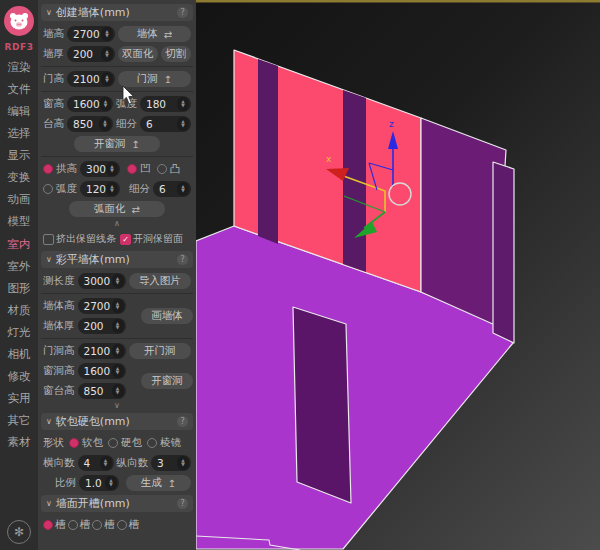 The height and width of the screenshot is (550, 600). I want to click on hard-pack-radio, so click(113, 443).